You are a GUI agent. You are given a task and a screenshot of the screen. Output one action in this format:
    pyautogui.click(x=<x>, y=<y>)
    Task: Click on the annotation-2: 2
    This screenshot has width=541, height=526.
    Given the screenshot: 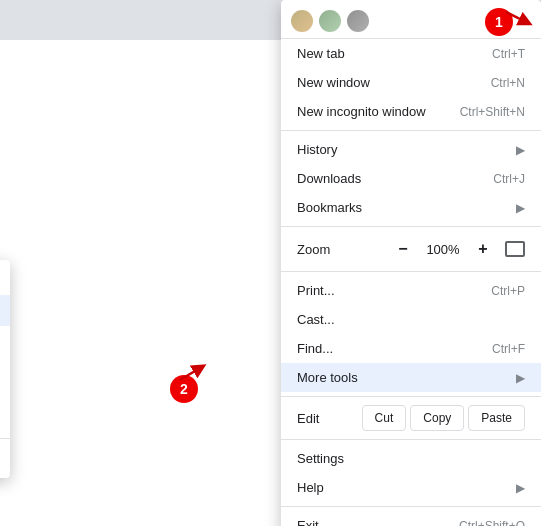 What is the action you would take?
    pyautogui.click(x=184, y=389)
    